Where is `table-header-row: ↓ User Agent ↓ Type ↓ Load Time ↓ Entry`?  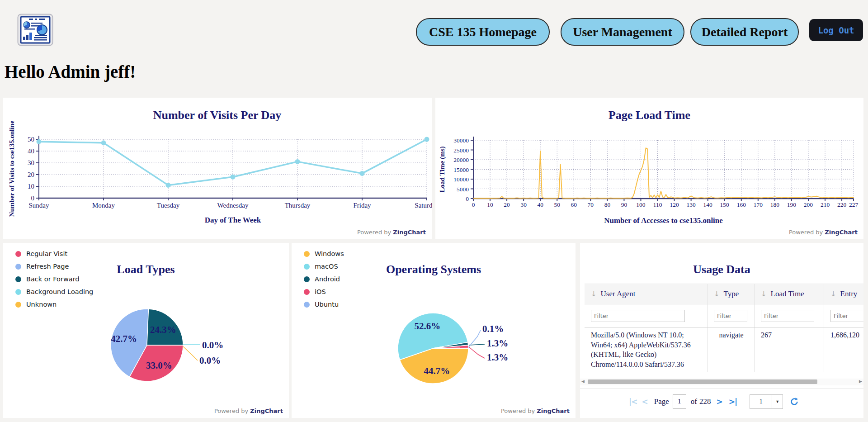
table-header-row: ↓ User Agent ↓ Type ↓ Load Time ↓ Entry is located at coordinates (724, 294).